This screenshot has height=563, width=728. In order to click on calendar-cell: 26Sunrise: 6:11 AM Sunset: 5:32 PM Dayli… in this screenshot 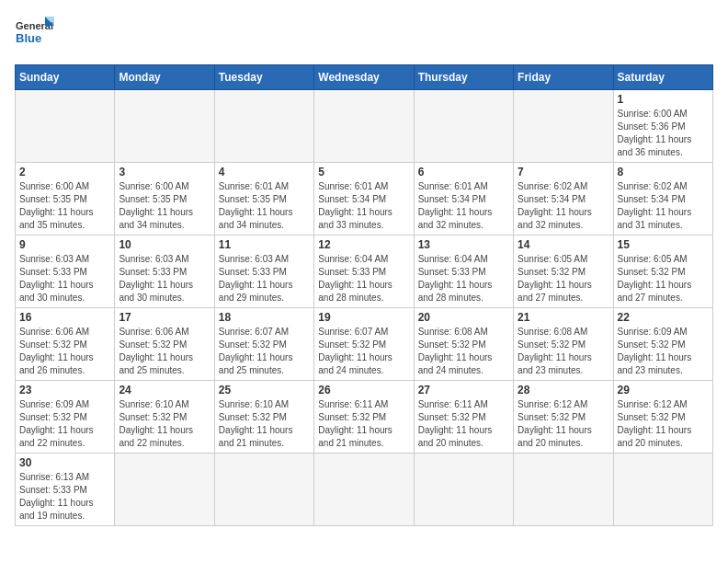, I will do `click(364, 418)`.